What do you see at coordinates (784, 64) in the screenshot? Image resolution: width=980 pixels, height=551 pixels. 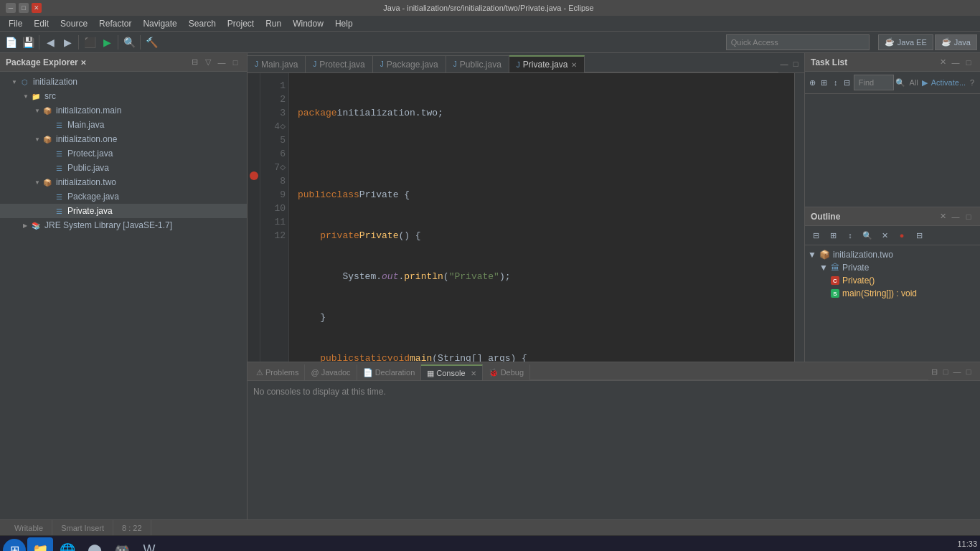 I see `editor-min-btn: —` at bounding box center [784, 64].